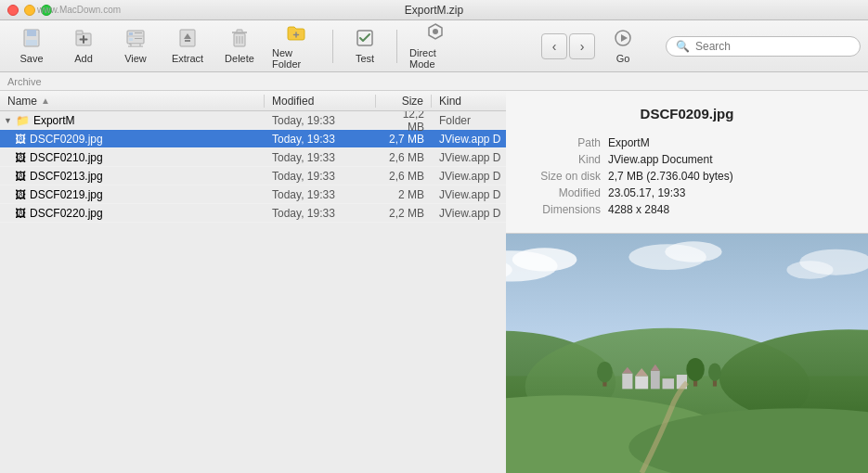 The height and width of the screenshot is (473, 868). Describe the element at coordinates (434, 10) in the screenshot. I see `title-bar: www.MacDown.com ExportM.zip` at that location.